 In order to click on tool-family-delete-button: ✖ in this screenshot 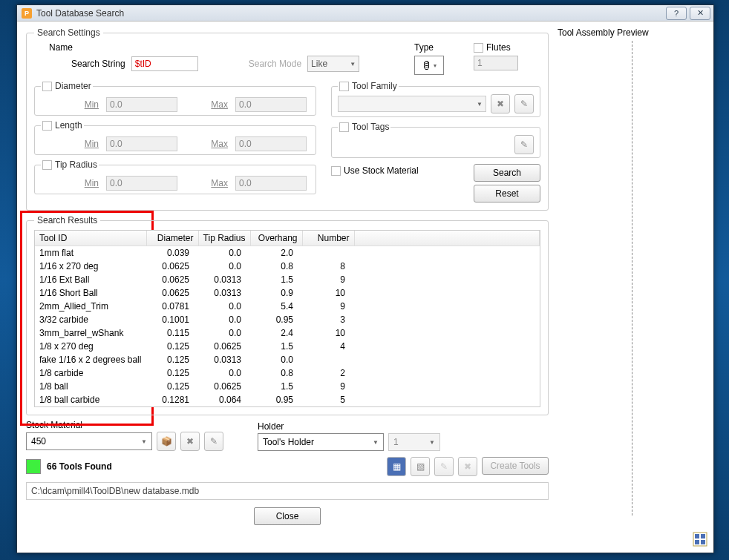, I will do `click(500, 104)`.